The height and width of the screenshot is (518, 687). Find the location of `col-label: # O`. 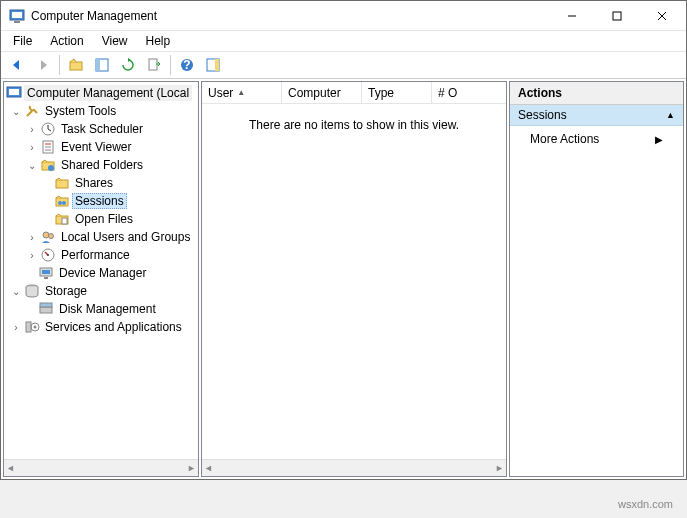

col-label: # O is located at coordinates (448, 93).